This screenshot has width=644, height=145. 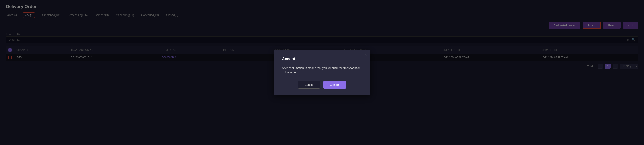 I want to click on modal-body: After confirmation, it means that you wi…, so click(x=322, y=70).